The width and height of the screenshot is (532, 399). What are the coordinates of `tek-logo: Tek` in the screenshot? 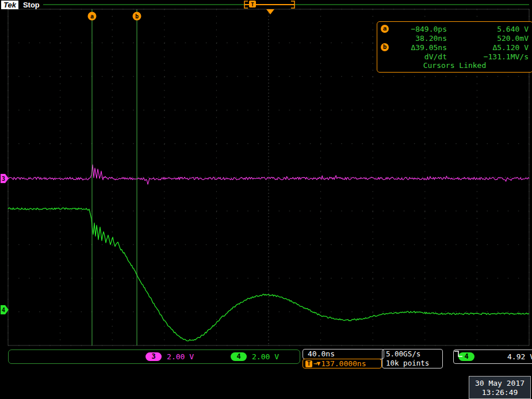 It's located at (10, 5).